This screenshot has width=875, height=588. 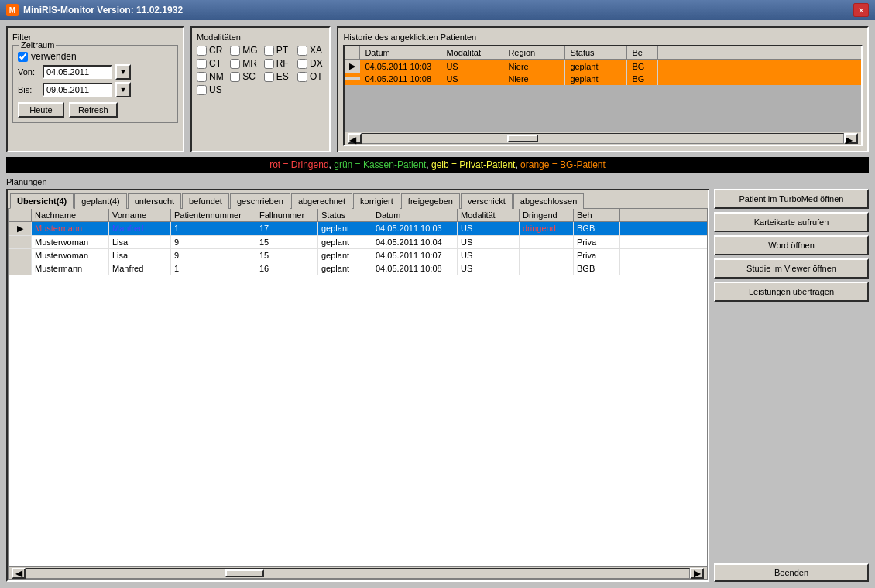 What do you see at coordinates (23, 57) in the screenshot?
I see `verwenden-checkbox` at bounding box center [23, 57].